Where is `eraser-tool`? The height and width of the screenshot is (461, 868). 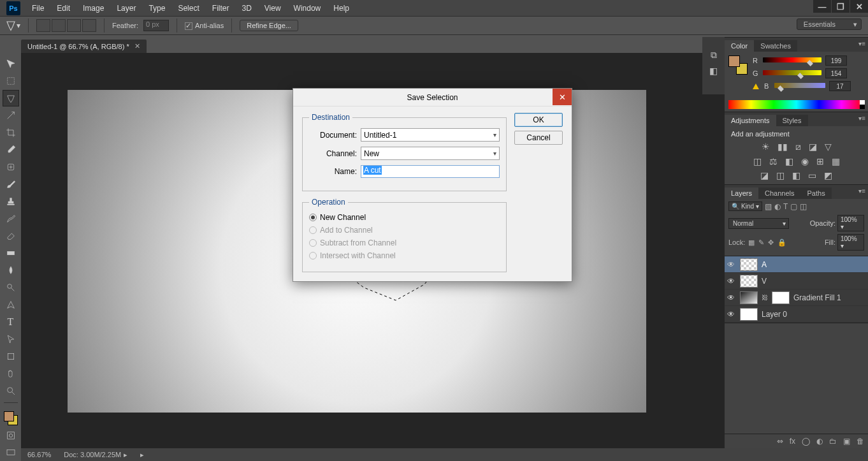 eraser-tool is located at coordinates (11, 236).